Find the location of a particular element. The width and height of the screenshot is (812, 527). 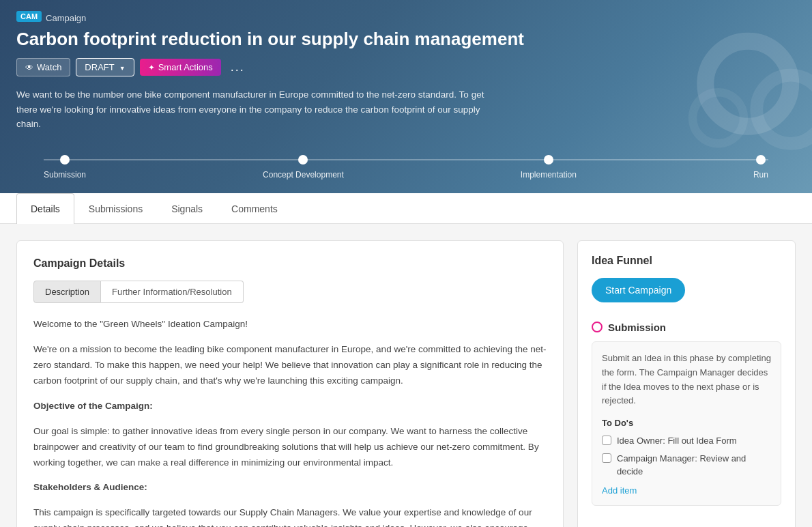

todo-item-1: Idea Owner: Fill out Idea Form is located at coordinates (686, 441).